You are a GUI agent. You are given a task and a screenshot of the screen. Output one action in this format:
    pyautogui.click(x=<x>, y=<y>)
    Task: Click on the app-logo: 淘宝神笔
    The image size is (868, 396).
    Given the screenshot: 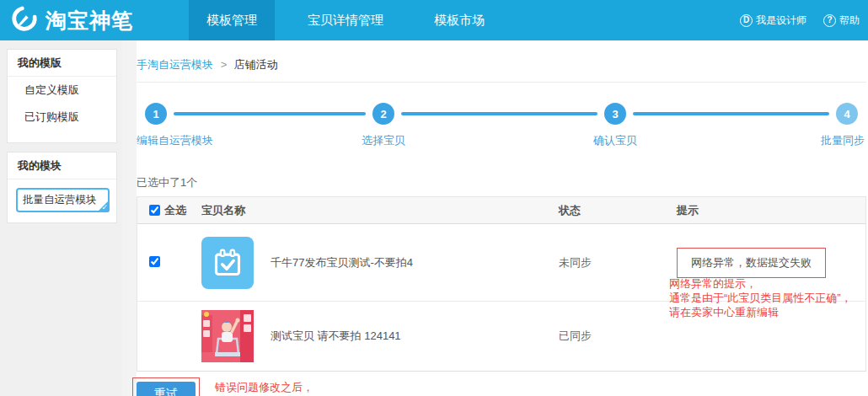 What is the action you would take?
    pyautogui.click(x=74, y=20)
    